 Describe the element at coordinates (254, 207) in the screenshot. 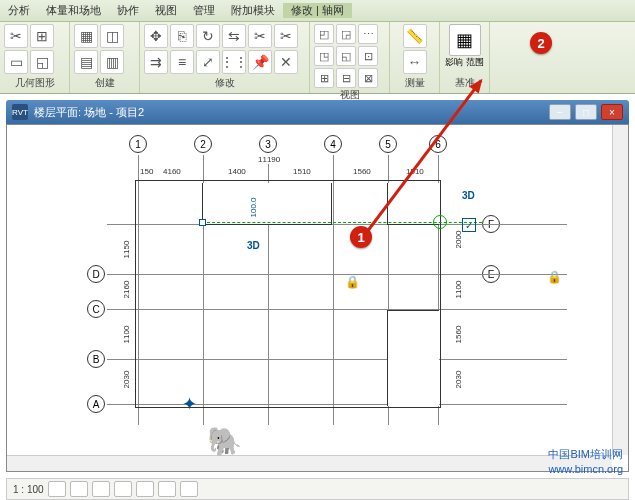

I see `dim-100: 100.0` at that location.